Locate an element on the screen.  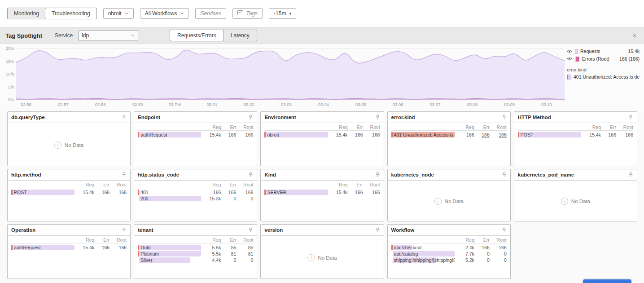
tag-value-row: shipping:/shipping/{shippingID}}5.2k00 is located at coordinates (449, 260).